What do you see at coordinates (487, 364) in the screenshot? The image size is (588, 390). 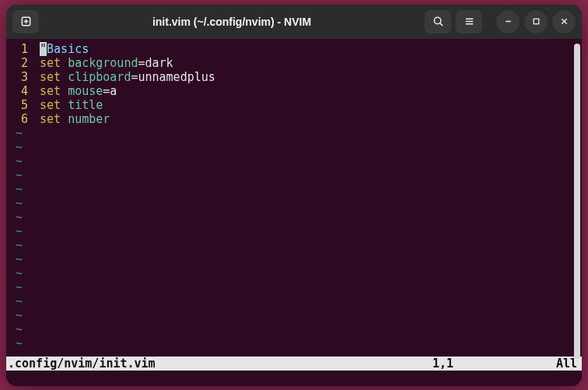 I see `status-cursor-pos: 1,1` at bounding box center [487, 364].